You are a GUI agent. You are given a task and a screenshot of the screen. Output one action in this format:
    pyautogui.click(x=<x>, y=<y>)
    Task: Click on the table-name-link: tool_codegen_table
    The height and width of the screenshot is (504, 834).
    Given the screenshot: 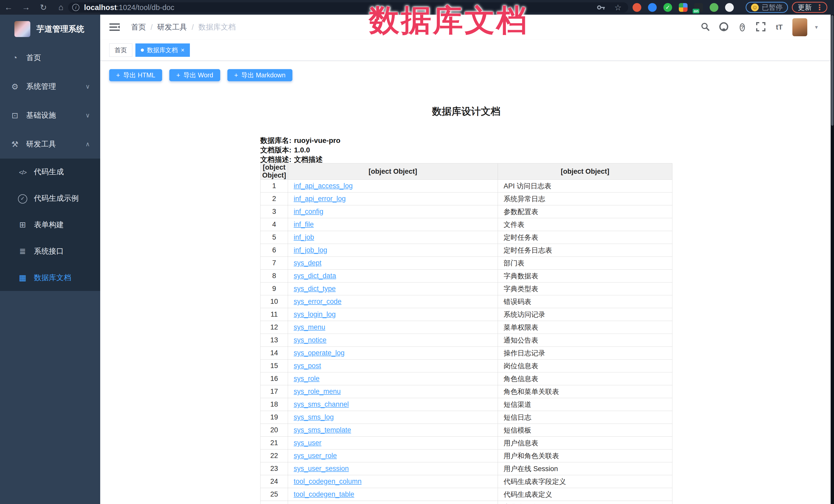 What is the action you would take?
    pyautogui.click(x=324, y=494)
    